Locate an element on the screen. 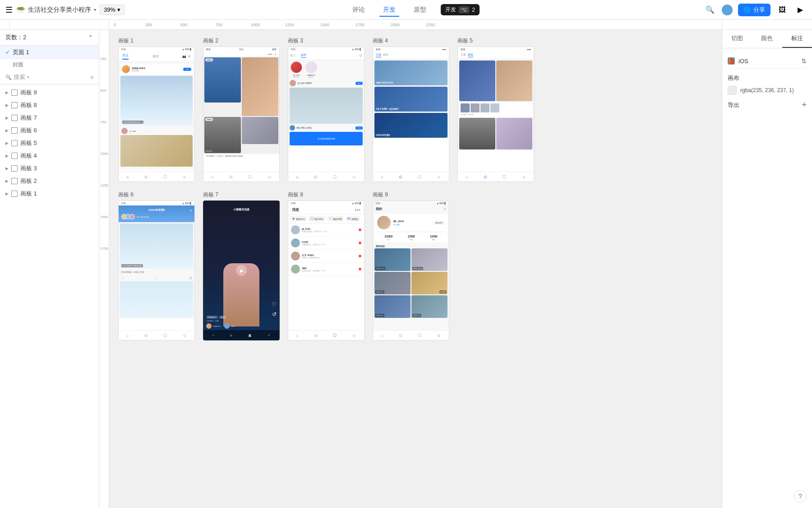 The height and width of the screenshot is (508, 812). sidebar-item-board5: ▶ 画板 5 is located at coordinates (50, 143).